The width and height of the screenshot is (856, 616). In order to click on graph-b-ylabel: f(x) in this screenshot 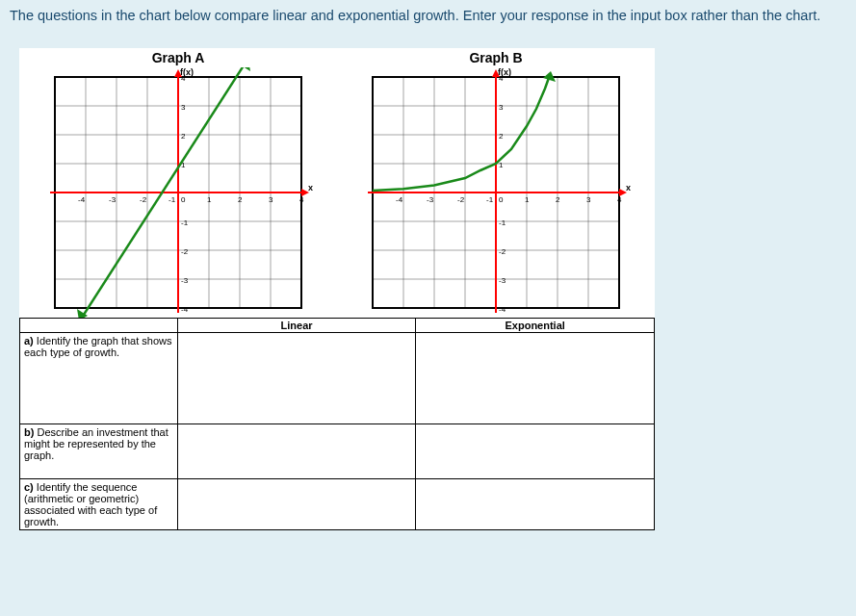, I will do `click(505, 72)`.